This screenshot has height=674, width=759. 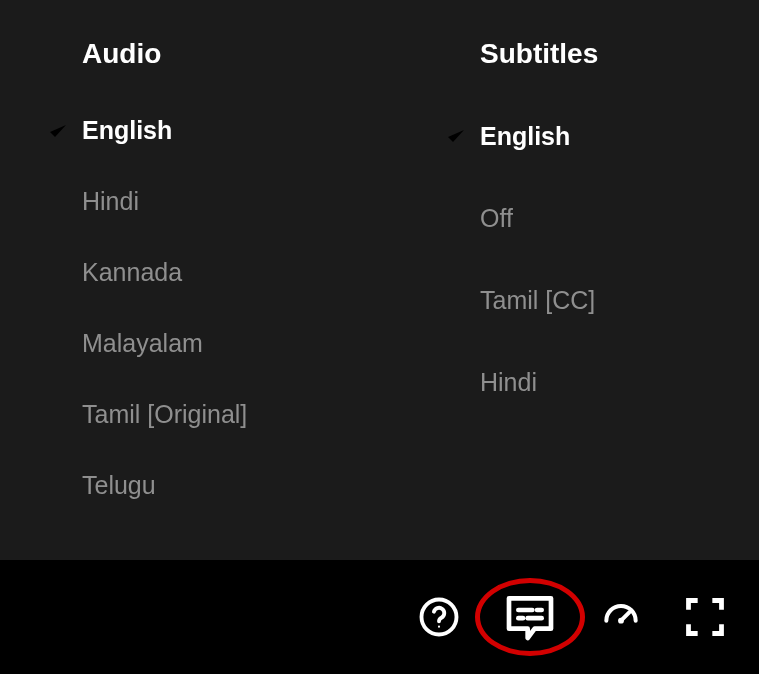 I want to click on subtitles-option-hindi: Hindi, so click(x=539, y=382).